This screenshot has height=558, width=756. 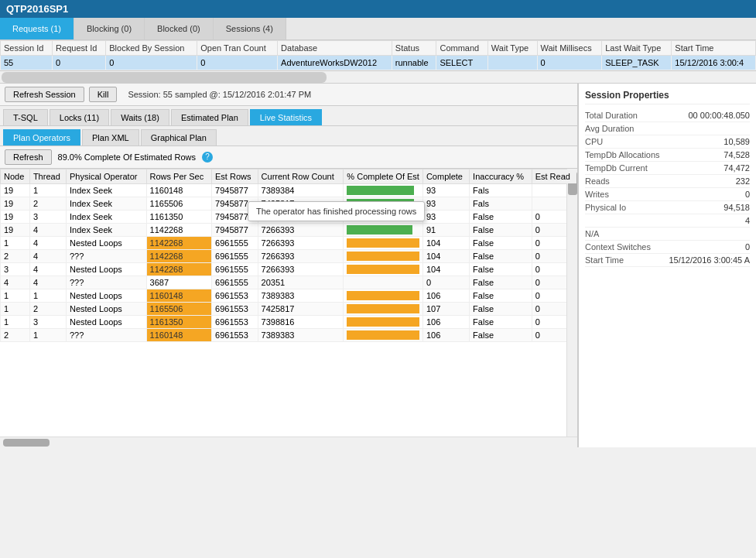 I want to click on tab-sessions: Sessions (4), so click(x=250, y=29).